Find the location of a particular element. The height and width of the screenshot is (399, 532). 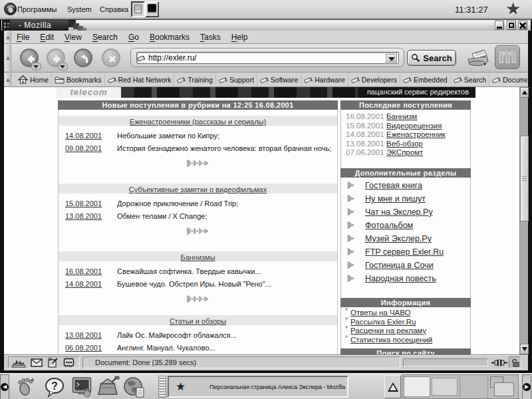

menu-edit: Edit is located at coordinates (47, 37).